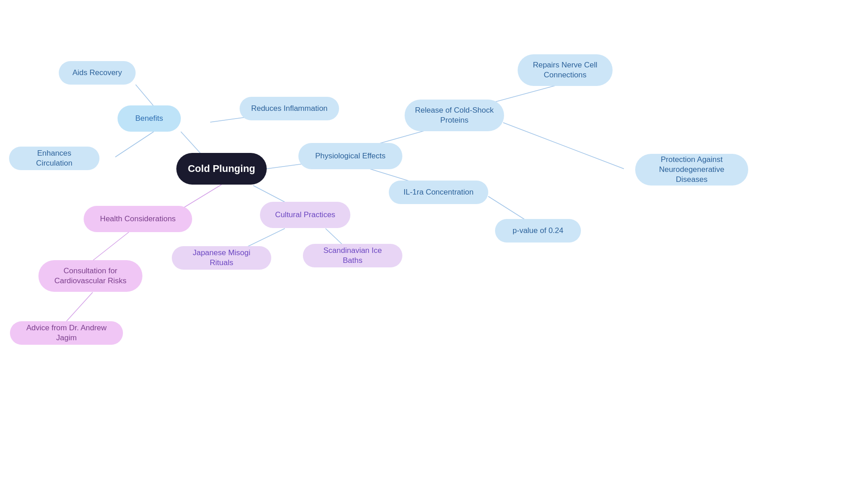 The width and height of the screenshot is (868, 490). What do you see at coordinates (138, 219) in the screenshot?
I see `health-considerations-node: Health Considerations` at bounding box center [138, 219].